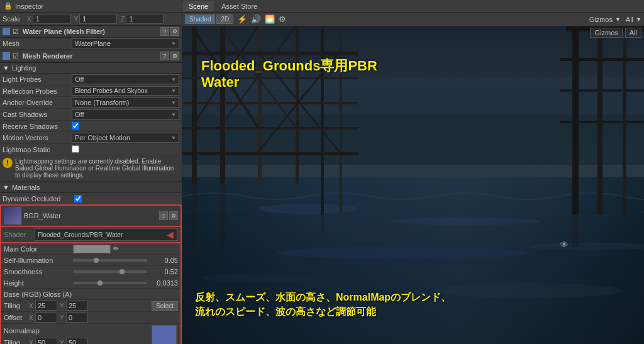 The image size is (644, 344). What do you see at coordinates (89, 341) in the screenshot?
I see `normalmap1-tiling-fields: X 50 Y 50` at bounding box center [89, 341].